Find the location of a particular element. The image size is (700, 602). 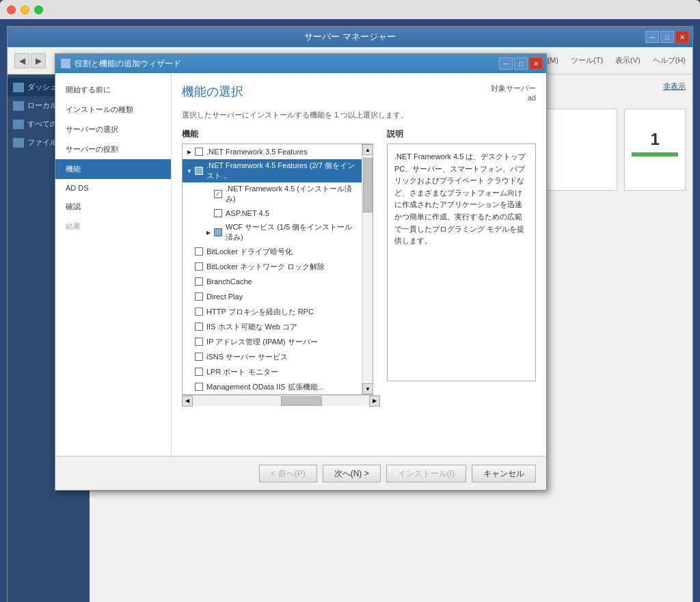

menu-view: 表示(V) is located at coordinates (628, 60).